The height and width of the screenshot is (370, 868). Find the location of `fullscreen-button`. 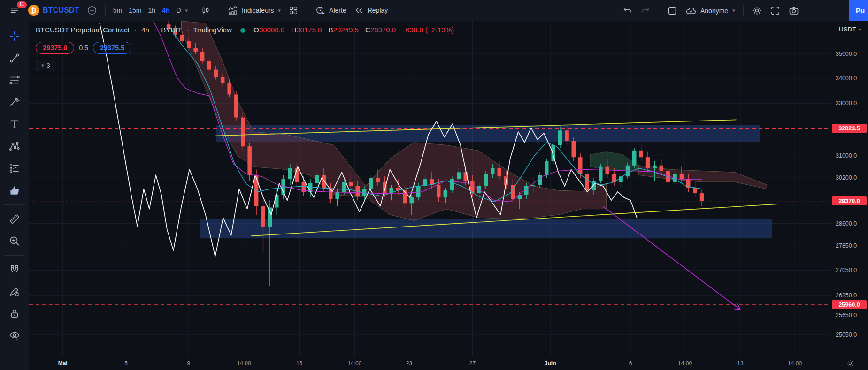

fullscreen-button is located at coordinates (776, 10).